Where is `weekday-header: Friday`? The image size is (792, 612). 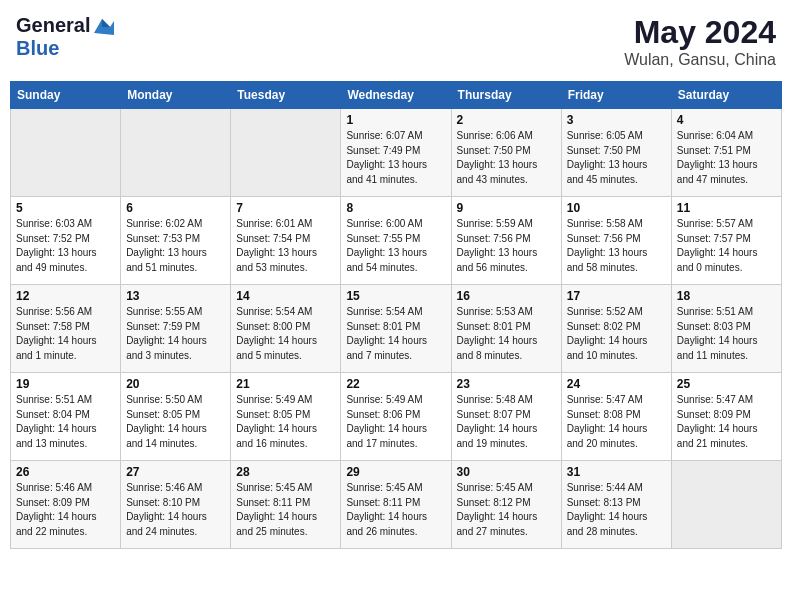 weekday-header: Friday is located at coordinates (616, 96).